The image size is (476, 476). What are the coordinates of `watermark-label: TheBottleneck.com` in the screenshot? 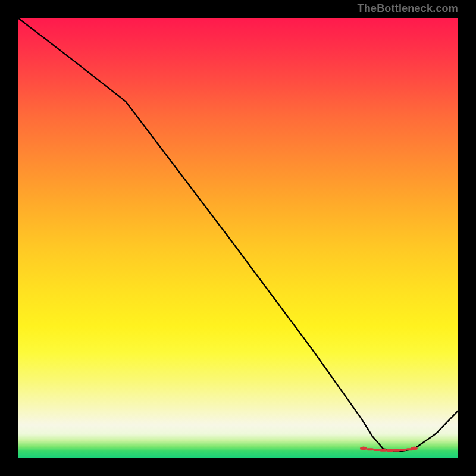 It's located at (408, 8).